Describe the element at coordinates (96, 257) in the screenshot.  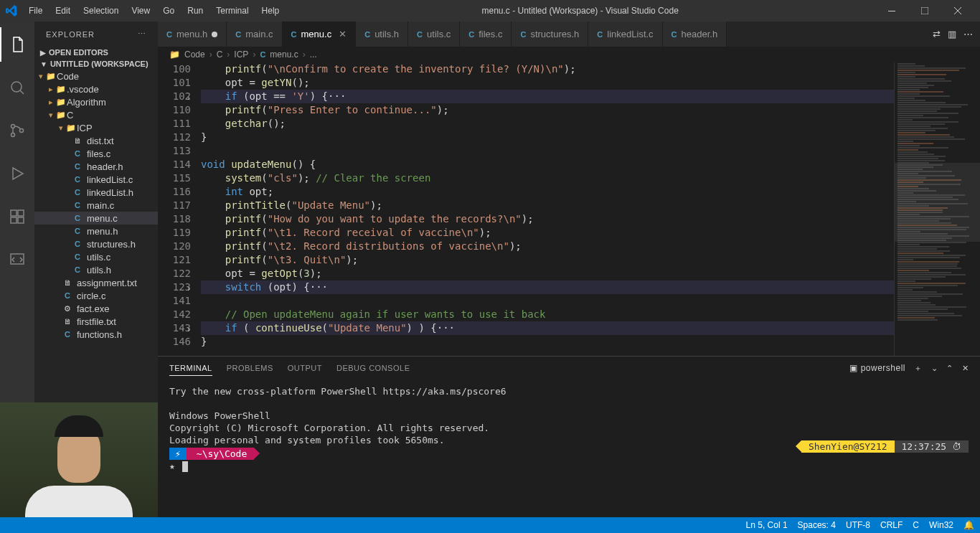
I see `tree-file: Cutils.c` at that location.